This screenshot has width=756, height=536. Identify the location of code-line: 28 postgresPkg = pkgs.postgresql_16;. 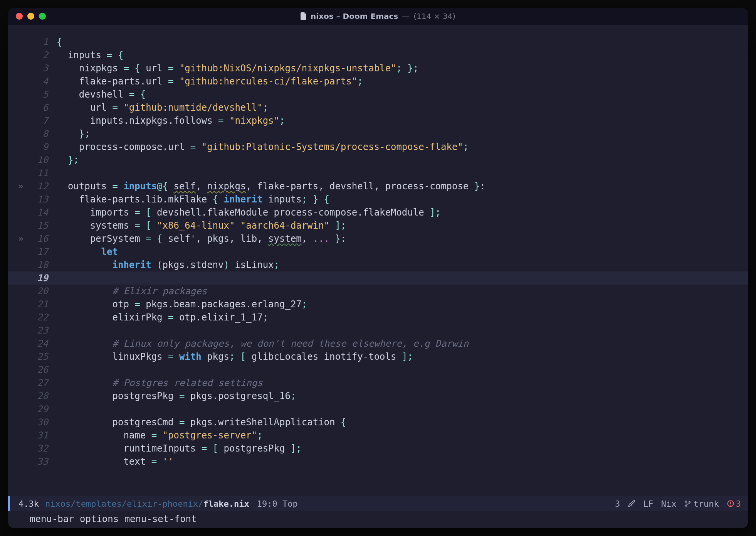
(378, 396).